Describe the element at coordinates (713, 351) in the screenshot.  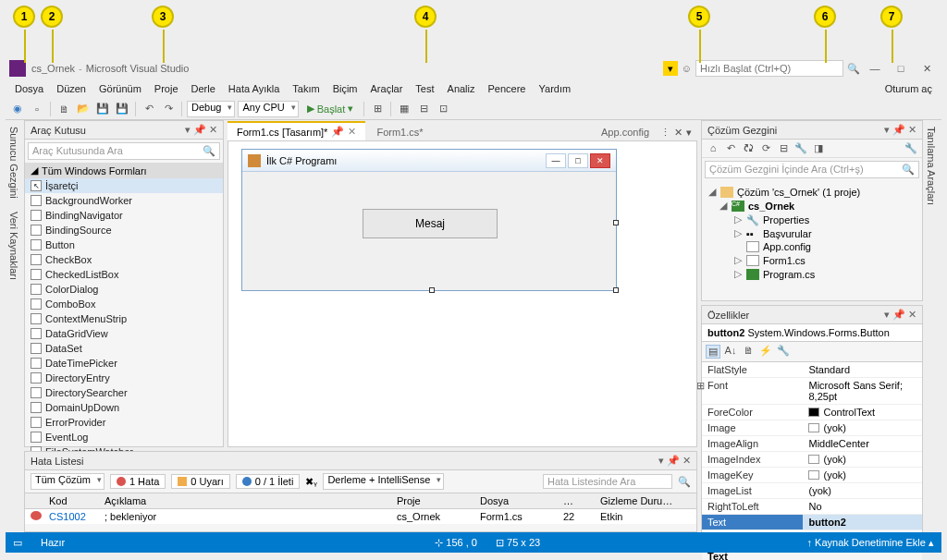
I see `categorized-icon: ▤` at that location.